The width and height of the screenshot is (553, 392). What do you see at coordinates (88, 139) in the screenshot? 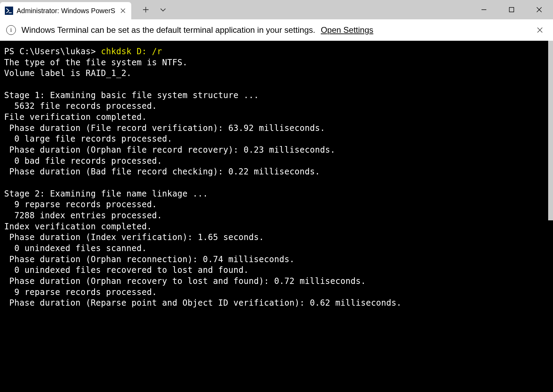
I see `terminal-line: 0 large file records processed.` at bounding box center [88, 139].